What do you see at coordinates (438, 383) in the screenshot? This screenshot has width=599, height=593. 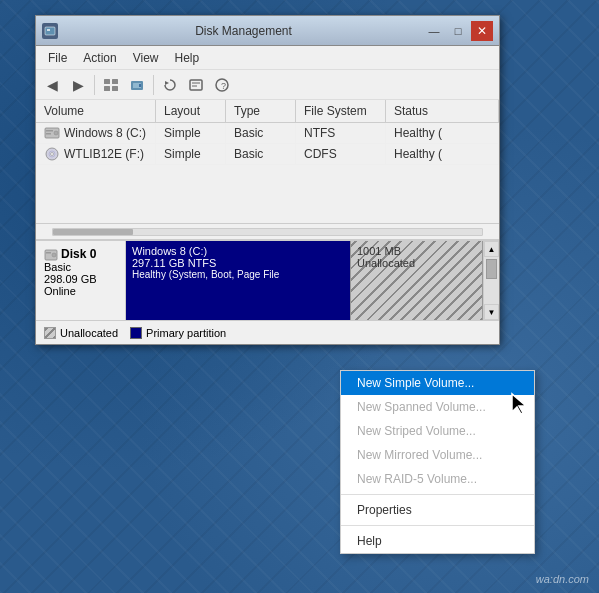 I see `ctx-new-simple-volume: New Simple Volume...` at bounding box center [438, 383].